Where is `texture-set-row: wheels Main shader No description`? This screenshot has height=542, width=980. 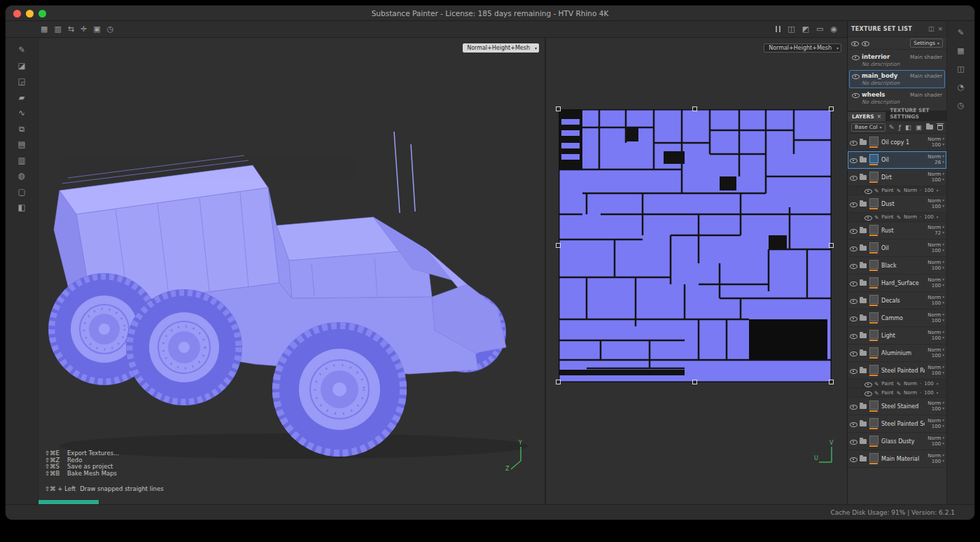
texture-set-row: wheels Main shader No description is located at coordinates (897, 98).